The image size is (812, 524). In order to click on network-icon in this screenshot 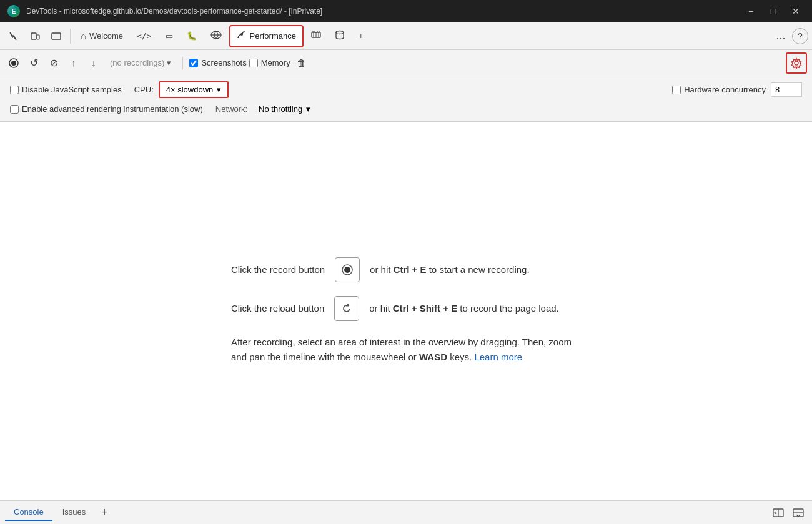, I will do `click(216, 36)`.